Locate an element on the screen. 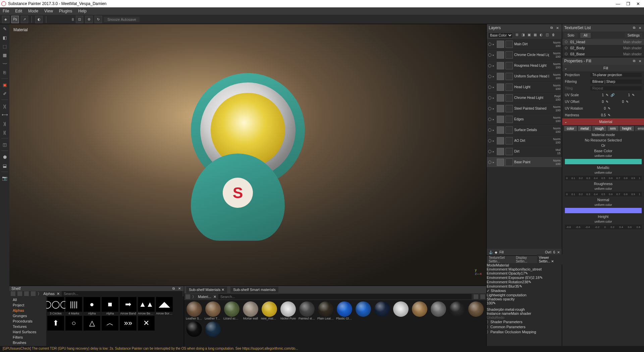 This screenshot has height=352, width=644. detail-view-icon is located at coordinates (26, 294).